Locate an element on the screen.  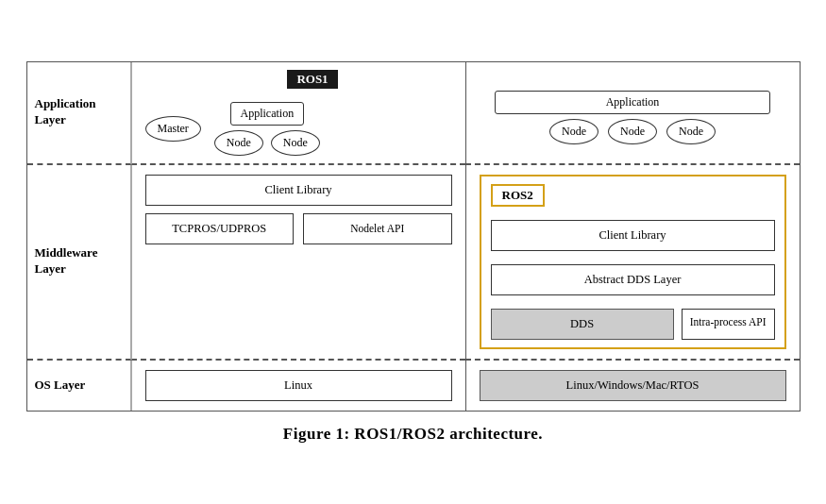
ros2-client-library-box: Client Library is located at coordinates (632, 236).